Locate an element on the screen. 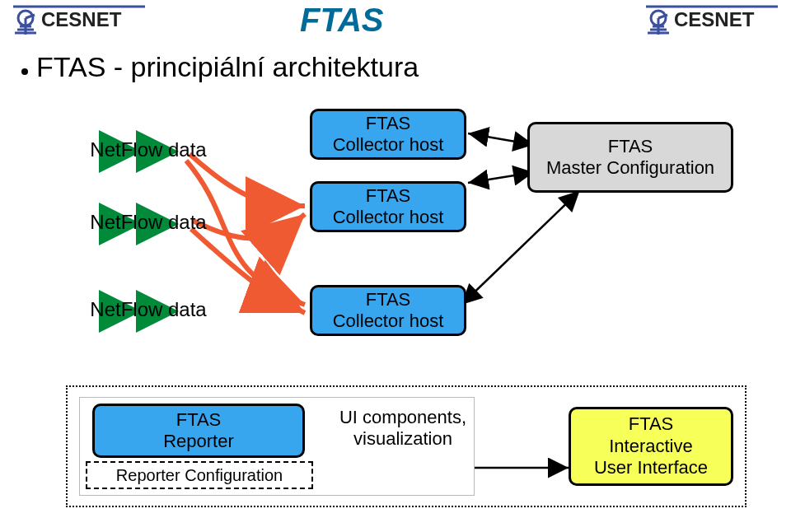 The height and width of the screenshot is (532, 791). reporter-configuration-box: Reporter Configuration is located at coordinates (199, 475).